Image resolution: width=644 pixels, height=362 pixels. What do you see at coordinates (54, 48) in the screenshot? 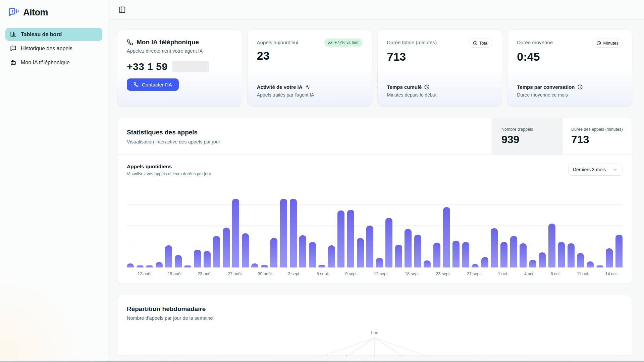
I see `sidebar-item-historique-des-appels: Historique des appels` at bounding box center [54, 48].